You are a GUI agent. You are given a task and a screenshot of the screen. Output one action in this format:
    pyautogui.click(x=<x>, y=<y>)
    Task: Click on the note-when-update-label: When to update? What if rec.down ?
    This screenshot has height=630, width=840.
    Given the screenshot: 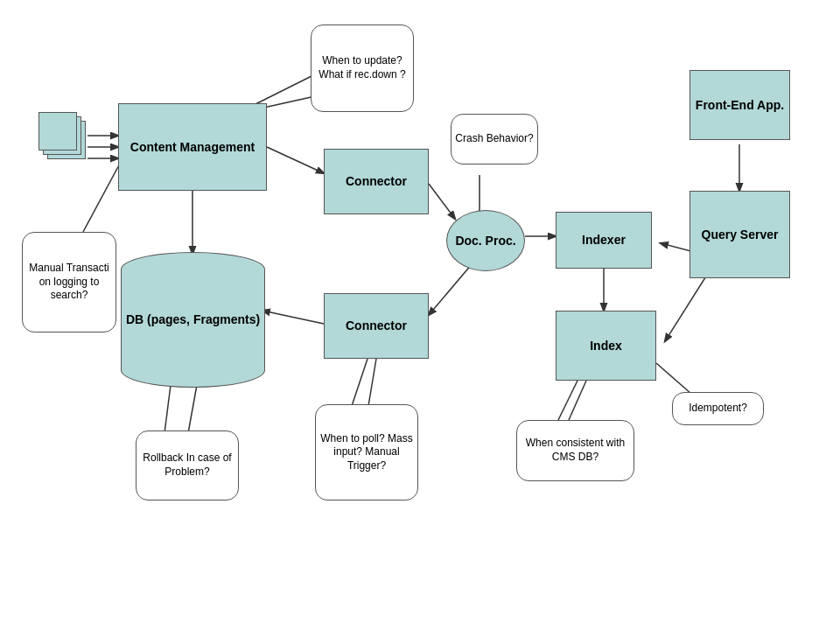 What is the action you would take?
    pyautogui.click(x=362, y=68)
    